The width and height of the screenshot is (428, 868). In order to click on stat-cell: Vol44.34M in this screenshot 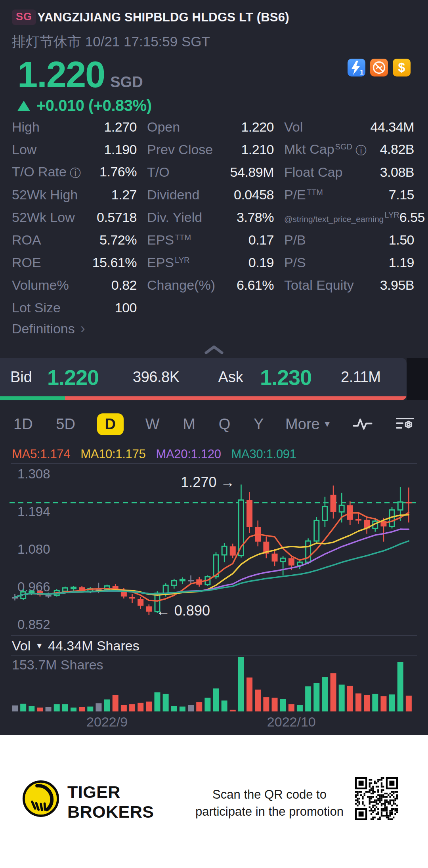, I will do `click(349, 127)`.